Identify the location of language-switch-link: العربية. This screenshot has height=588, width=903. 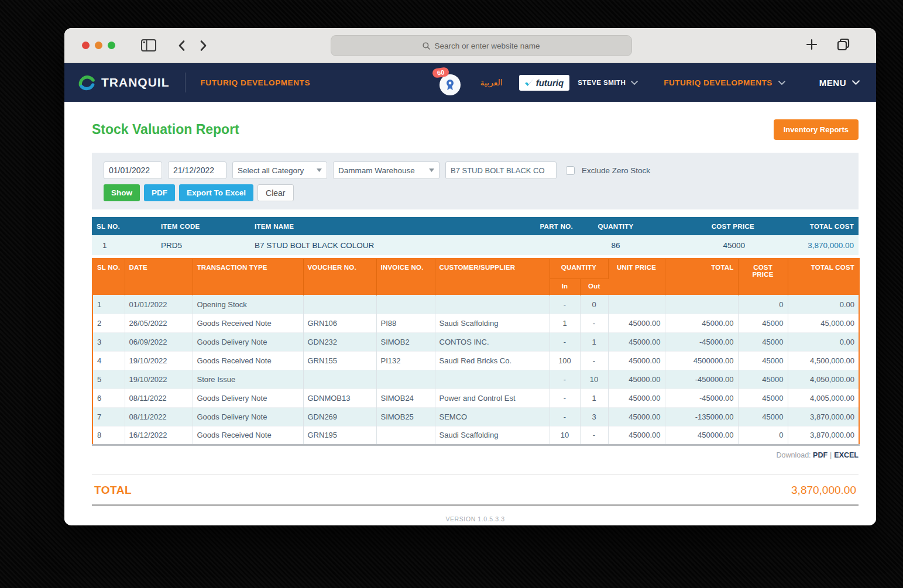
(491, 82).